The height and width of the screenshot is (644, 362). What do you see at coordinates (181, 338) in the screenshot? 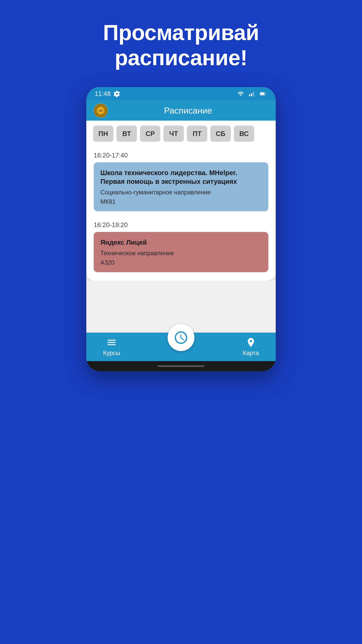
I see `clock-icon` at bounding box center [181, 338].